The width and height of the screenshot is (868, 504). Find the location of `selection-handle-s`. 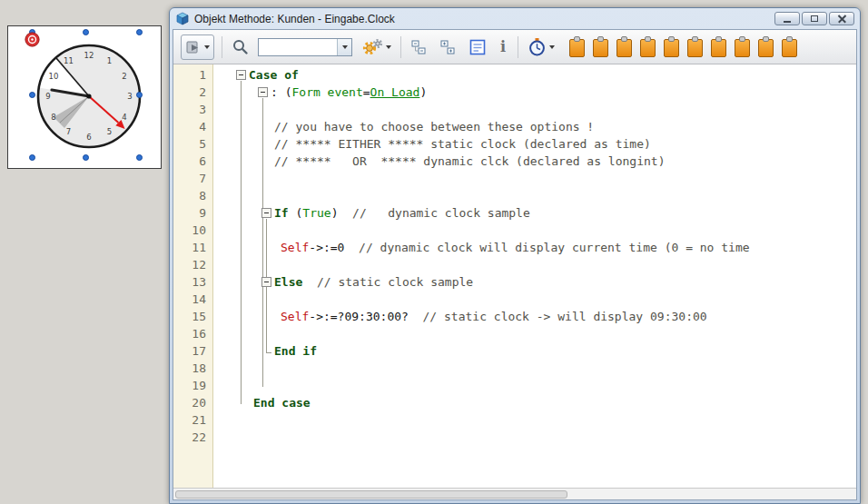

selection-handle-s is located at coordinates (85, 158).